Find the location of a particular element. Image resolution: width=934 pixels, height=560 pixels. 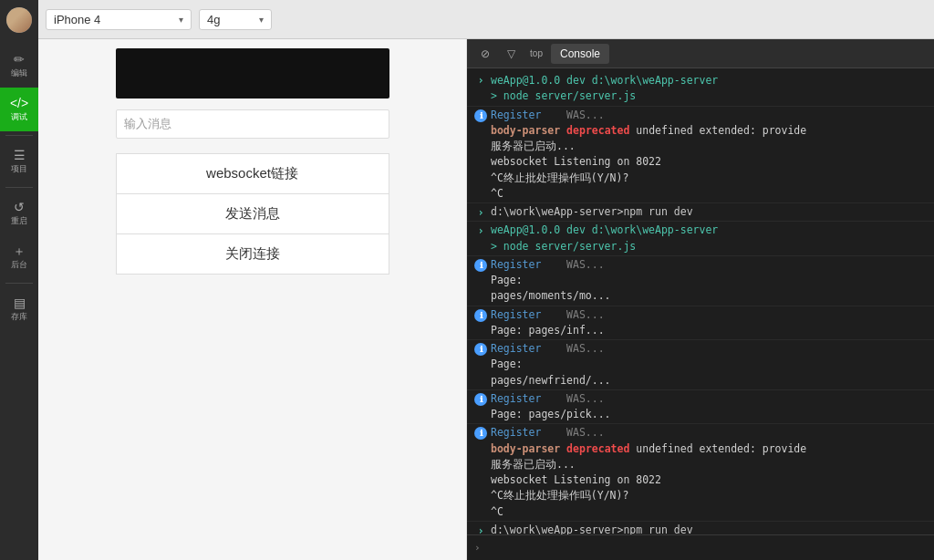

sidebar-item-edit: ✏ 编辑 is located at coordinates (19, 66).